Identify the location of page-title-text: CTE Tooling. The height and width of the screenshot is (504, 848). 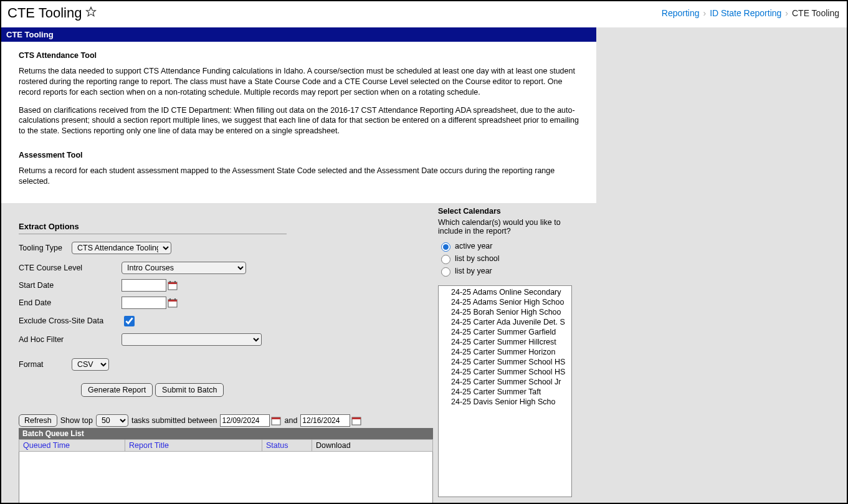
(45, 13).